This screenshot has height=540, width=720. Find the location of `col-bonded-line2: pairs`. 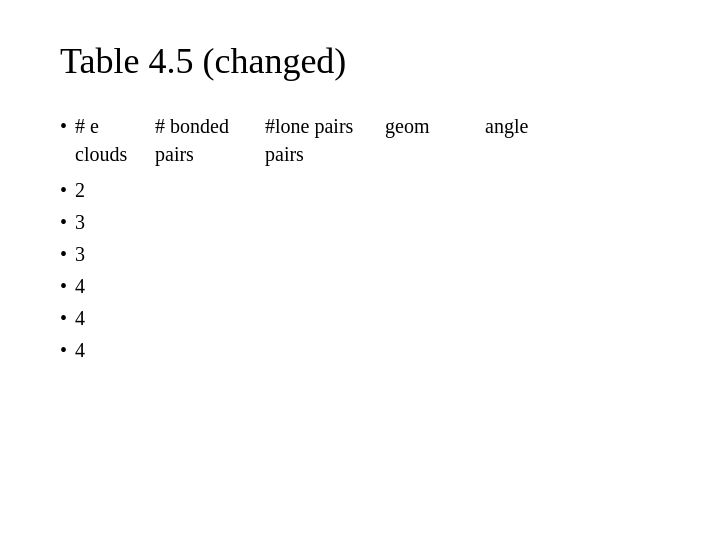

col-bonded-line2: pairs is located at coordinates (210, 154).